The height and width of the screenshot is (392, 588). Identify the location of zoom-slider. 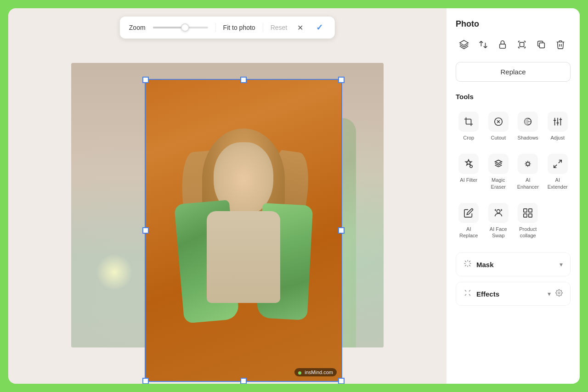
(181, 28).